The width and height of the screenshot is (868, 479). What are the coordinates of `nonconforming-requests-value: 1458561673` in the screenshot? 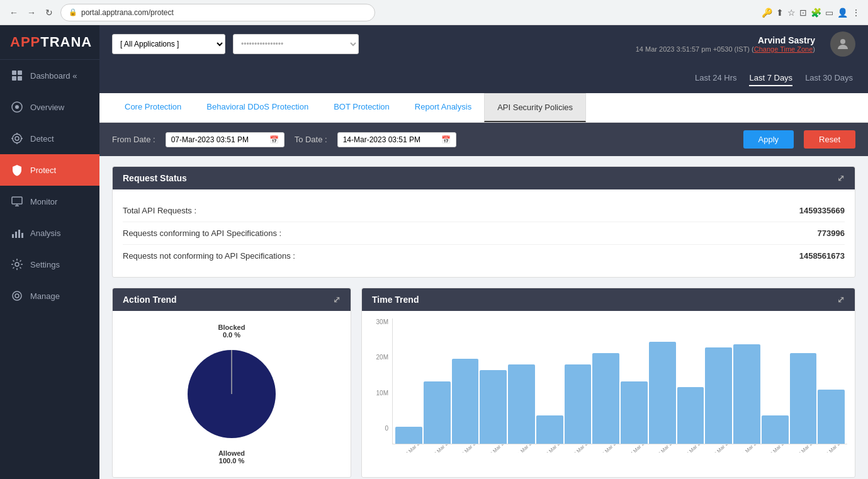 It's located at (822, 256).